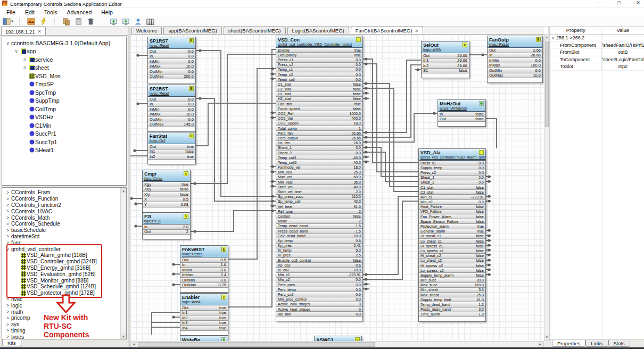  Describe the element at coordinates (319, 212) in the screenshot. I see `block-slot-ref_type: Ref_type2` at that location.